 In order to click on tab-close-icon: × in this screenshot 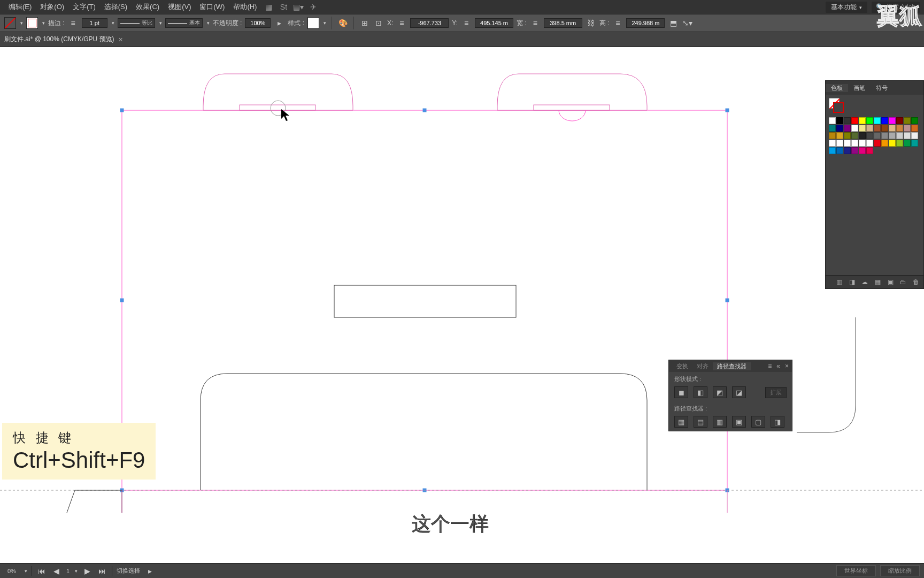, I will do `click(121, 40)`.